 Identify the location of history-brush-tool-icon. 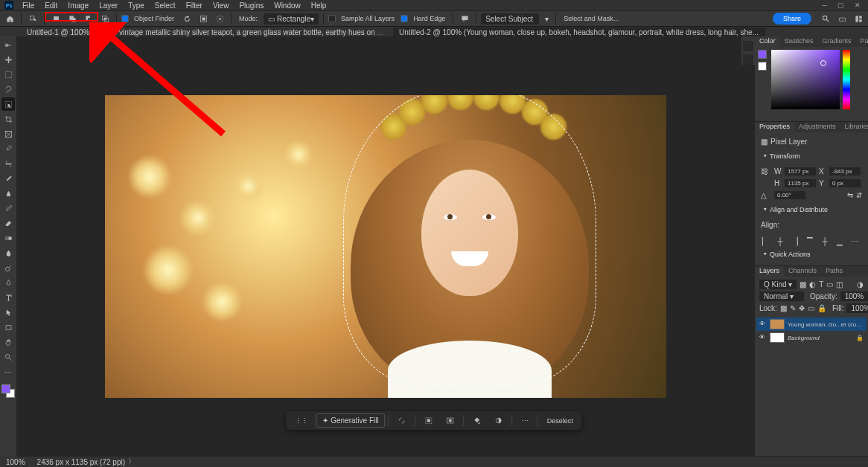
(8, 208).